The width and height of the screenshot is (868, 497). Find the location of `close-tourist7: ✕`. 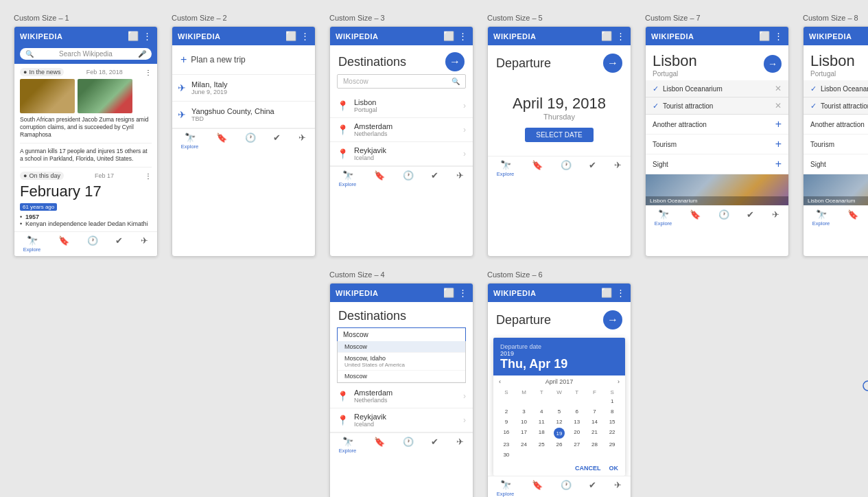

close-tourist7: ✕ is located at coordinates (778, 106).